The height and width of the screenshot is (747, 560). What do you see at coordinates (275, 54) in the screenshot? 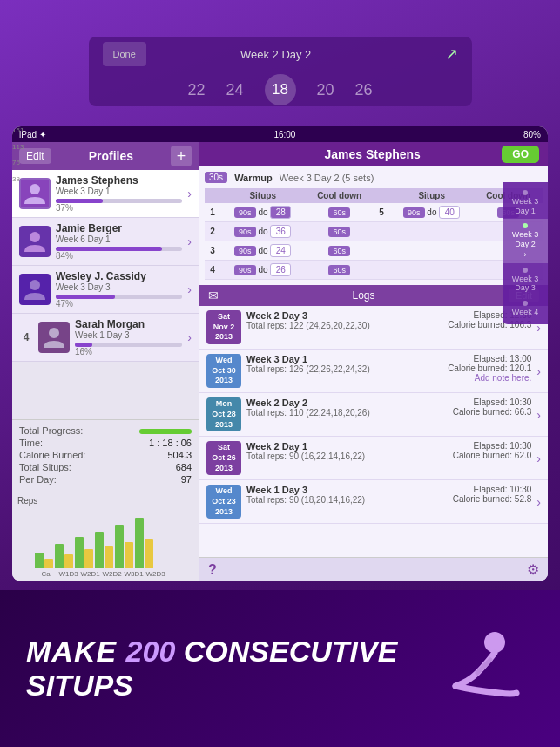
I see `top-strip-title: Week 2 Day 2` at bounding box center [275, 54].